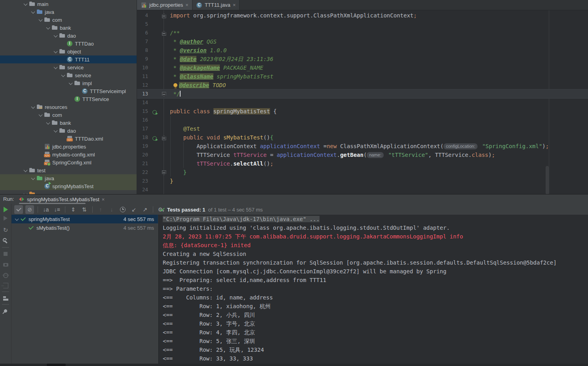  What do you see at coordinates (68, 139) in the screenshot?
I see `tree-row-TTTDao.xml: </>TTTDao.xml` at bounding box center [68, 139].